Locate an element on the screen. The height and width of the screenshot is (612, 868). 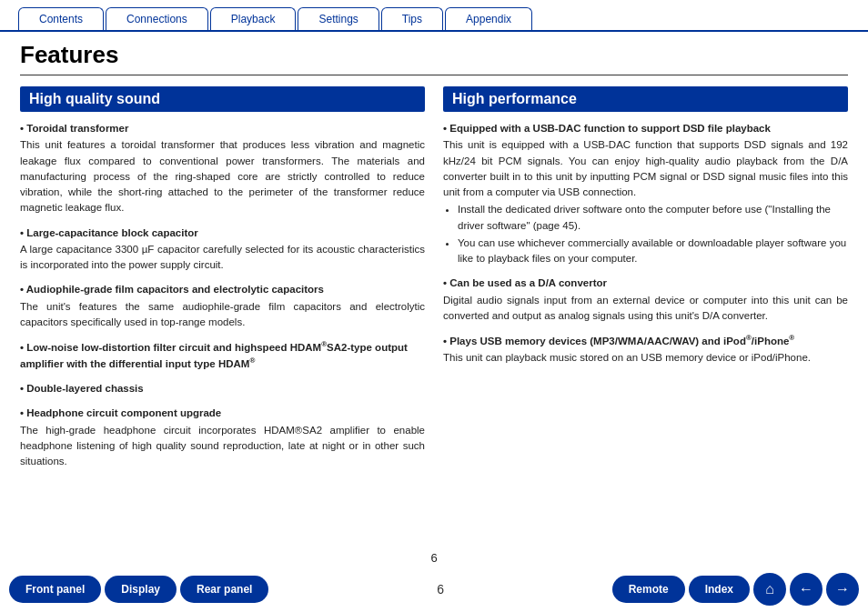
feature-title: • Headphone circuit component upgrade is located at coordinates (120, 413).